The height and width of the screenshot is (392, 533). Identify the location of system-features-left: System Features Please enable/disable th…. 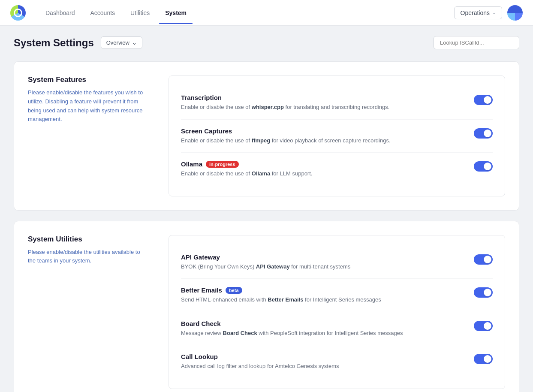
(88, 136).